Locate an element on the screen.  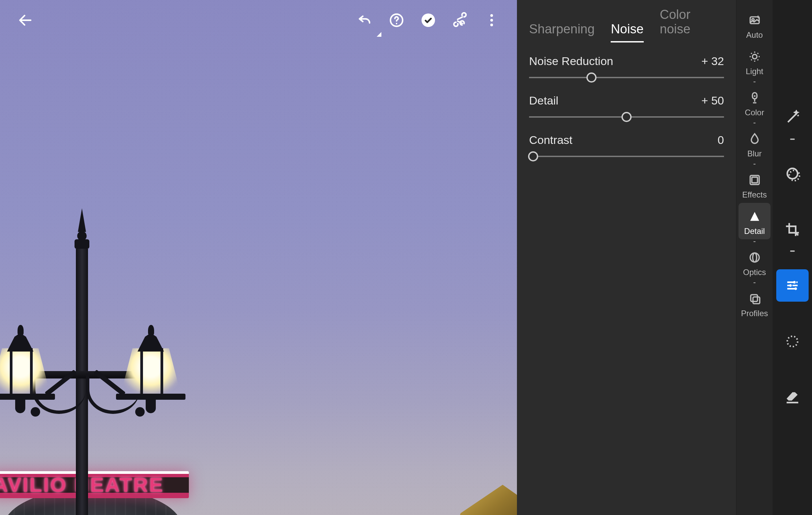
lamp-left is located at coordinates (30, 365).